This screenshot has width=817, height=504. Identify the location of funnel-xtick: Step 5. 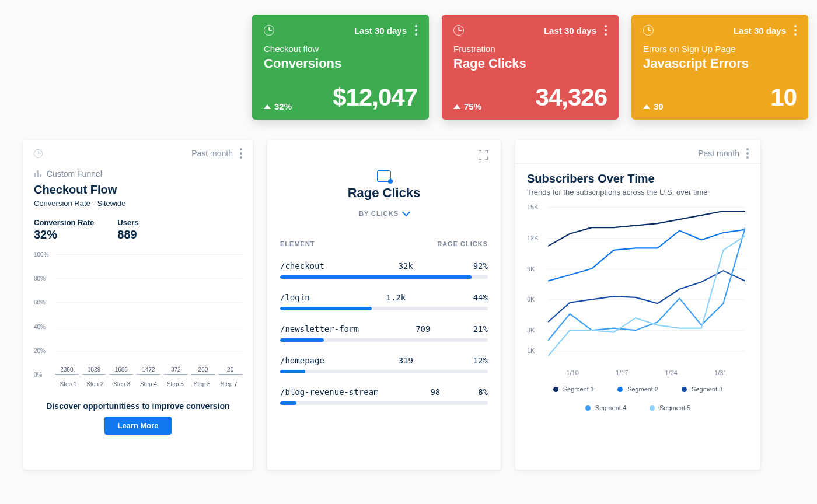
(175, 384).